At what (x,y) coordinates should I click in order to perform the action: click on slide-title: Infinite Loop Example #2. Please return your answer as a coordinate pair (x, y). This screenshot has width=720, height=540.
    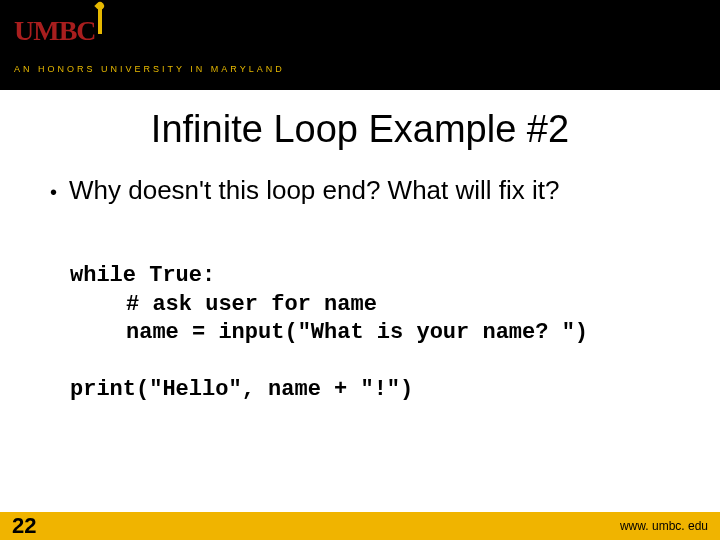
    Looking at the image, I should click on (360, 130).